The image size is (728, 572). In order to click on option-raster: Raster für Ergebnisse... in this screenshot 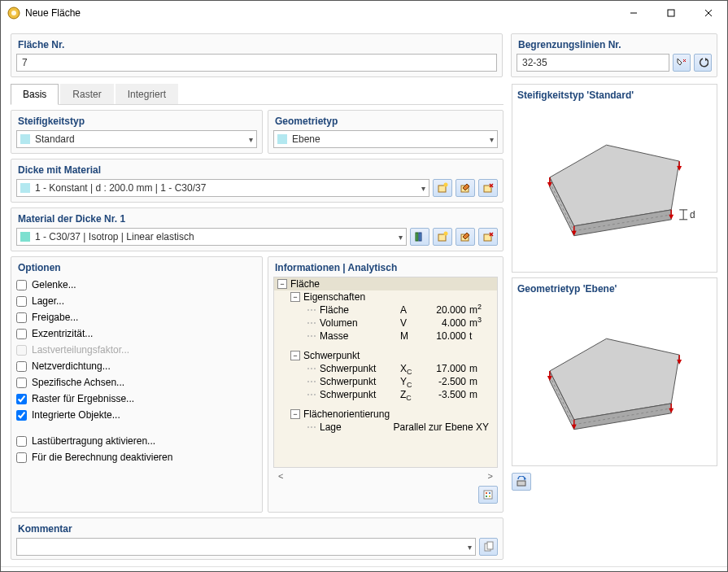, I will do `click(137, 399)`.